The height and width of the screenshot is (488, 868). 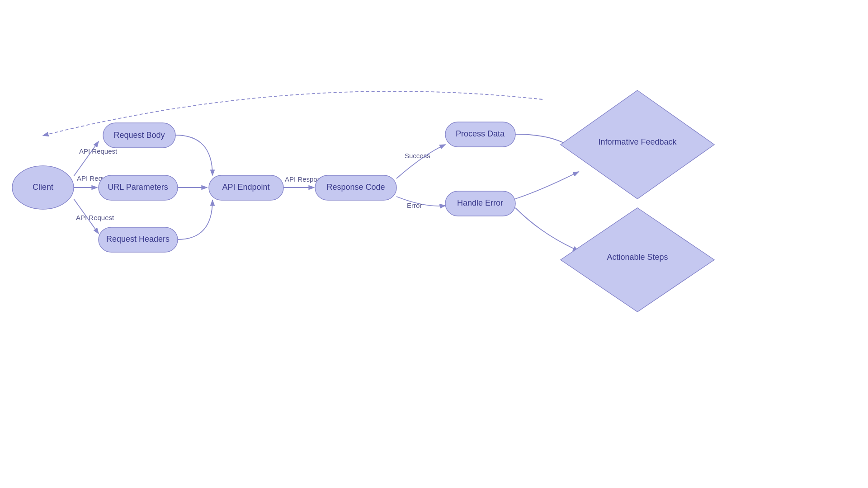 I want to click on response-code-label: Response Code, so click(x=355, y=187).